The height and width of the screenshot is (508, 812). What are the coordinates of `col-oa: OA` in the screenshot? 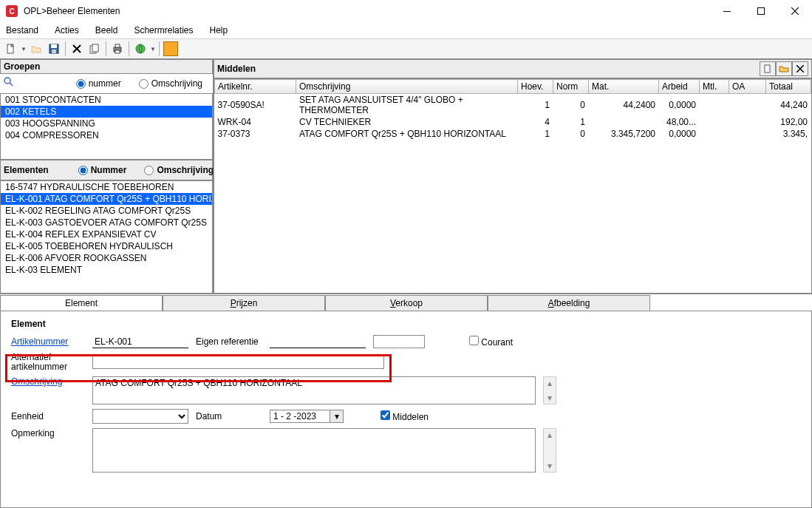 It's located at (748, 87).